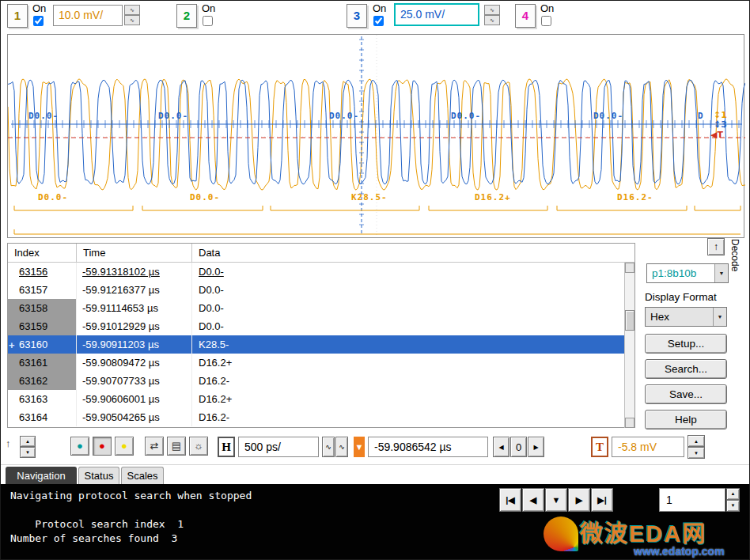  Describe the element at coordinates (502, 447) in the screenshot. I see `position-left-icon: ◀` at that location.